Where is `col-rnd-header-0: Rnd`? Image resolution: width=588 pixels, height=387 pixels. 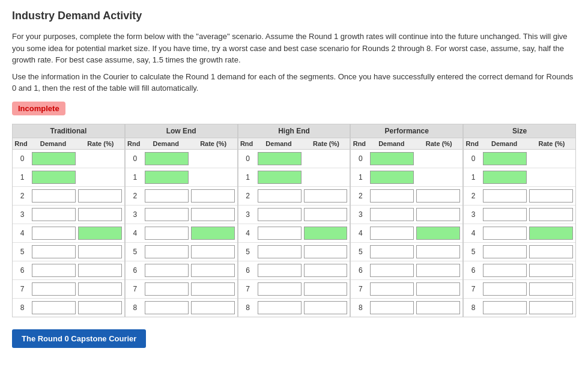 col-rnd-header-0: Rnd is located at coordinates (21, 144).